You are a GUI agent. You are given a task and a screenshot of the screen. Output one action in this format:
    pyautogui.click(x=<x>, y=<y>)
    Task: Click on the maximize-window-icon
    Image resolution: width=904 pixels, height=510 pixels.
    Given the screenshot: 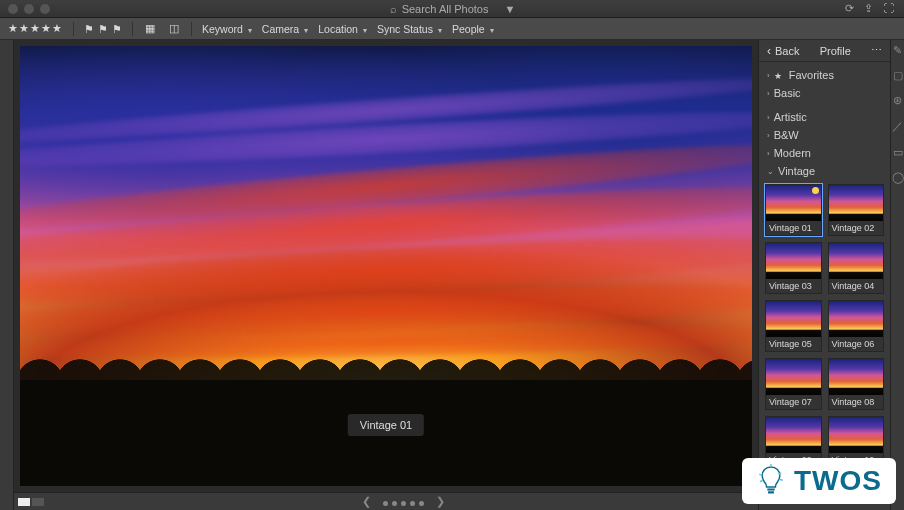 What is the action you would take?
    pyautogui.click(x=45, y=9)
    